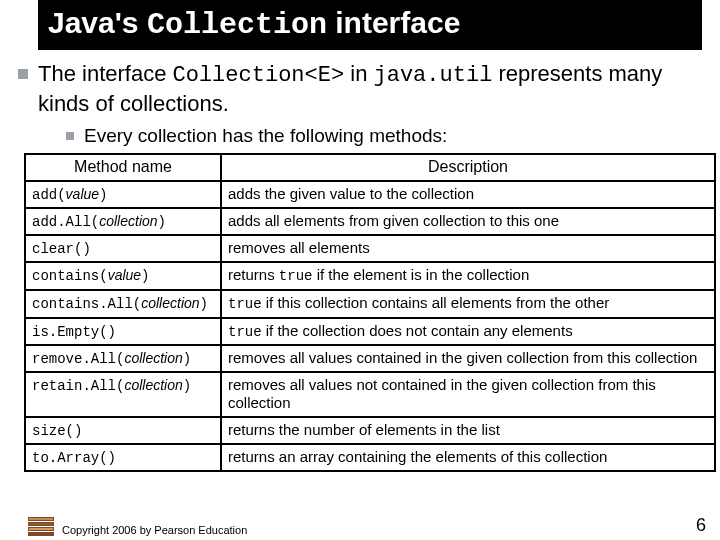  What do you see at coordinates (701, 526) in the screenshot?
I see `page-number: 6` at bounding box center [701, 526].